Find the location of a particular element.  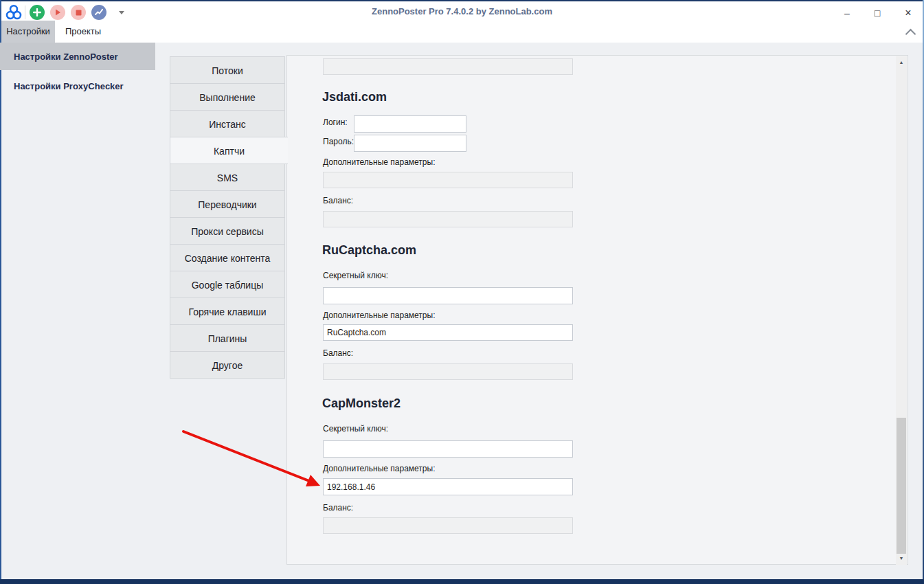

settings-tab-other: Другое is located at coordinates (227, 365).